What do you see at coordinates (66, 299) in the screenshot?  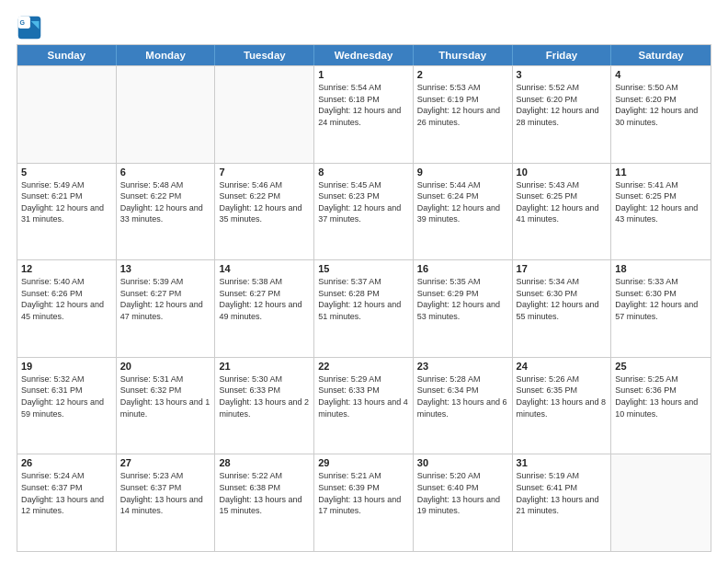 I see `day-info: Sunrise: 5:40 AM Sunset: 6:26 PM Dayligh…` at bounding box center [66, 299].